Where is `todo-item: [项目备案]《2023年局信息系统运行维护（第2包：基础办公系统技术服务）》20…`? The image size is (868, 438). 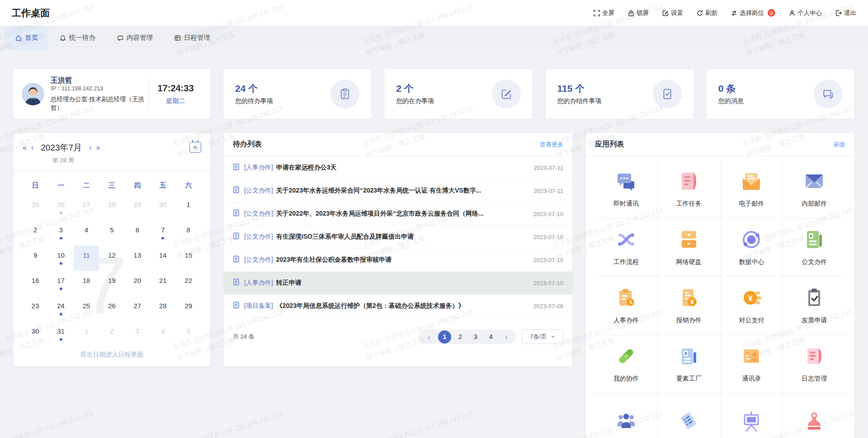
todo-item: [项目备案]《2023年局信息系统运行维护（第2包：基础办公系统技术服务）》20… is located at coordinates (398, 306).